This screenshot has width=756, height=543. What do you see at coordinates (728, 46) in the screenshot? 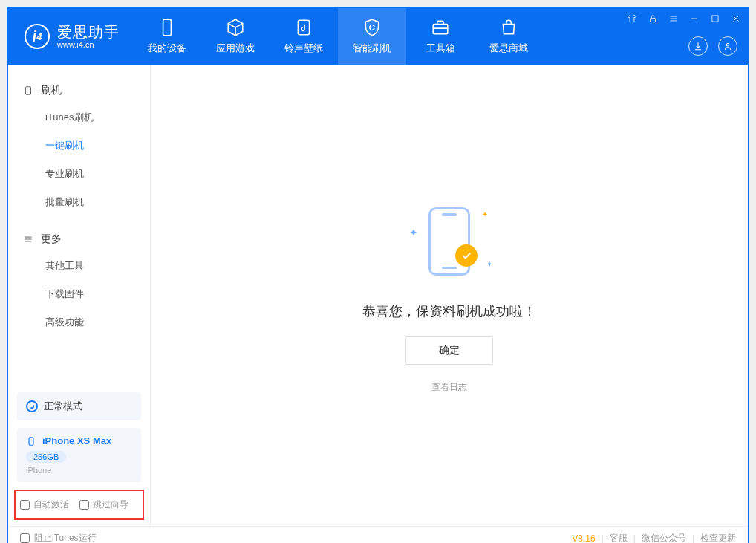
I see `user-button` at bounding box center [728, 46].